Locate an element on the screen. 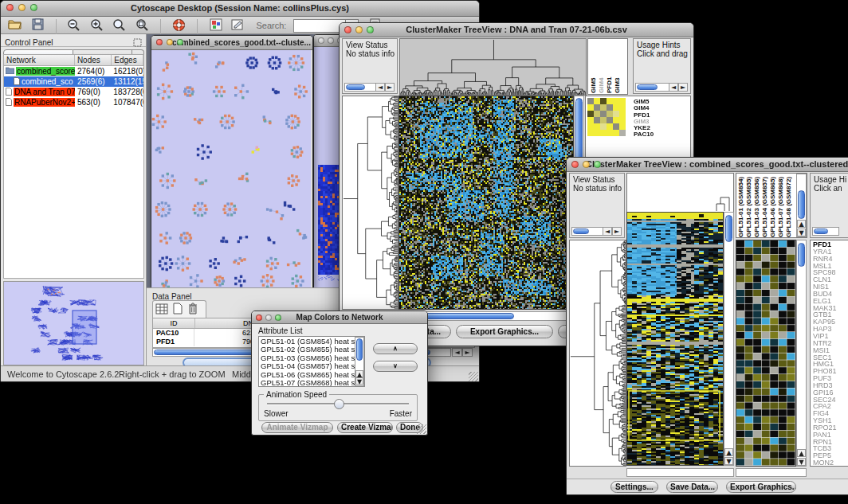 This screenshot has height=504, width=848. column-header: Edges is located at coordinates (128, 61).